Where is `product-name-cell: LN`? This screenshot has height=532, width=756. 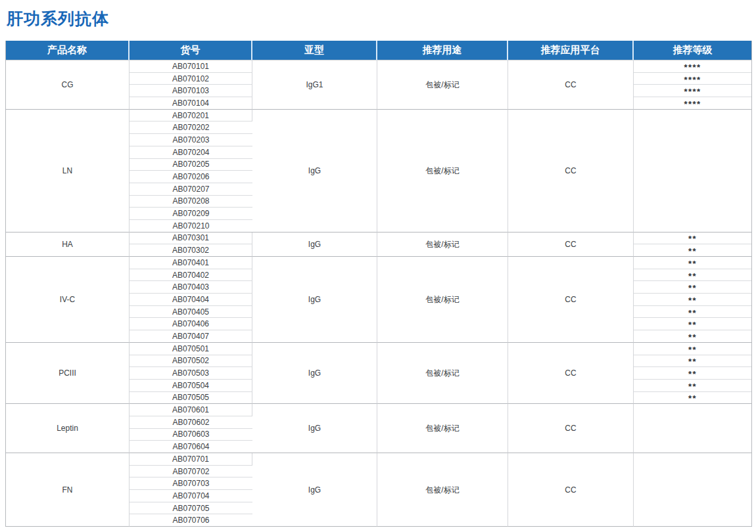 product-name-cell: LN is located at coordinates (68, 171).